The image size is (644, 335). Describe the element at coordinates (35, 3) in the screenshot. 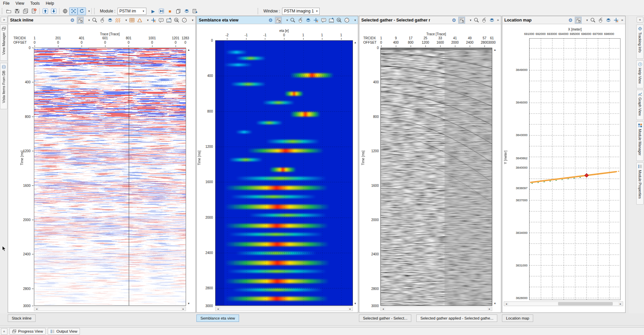

I see `menu-tools: Tools` at that location.